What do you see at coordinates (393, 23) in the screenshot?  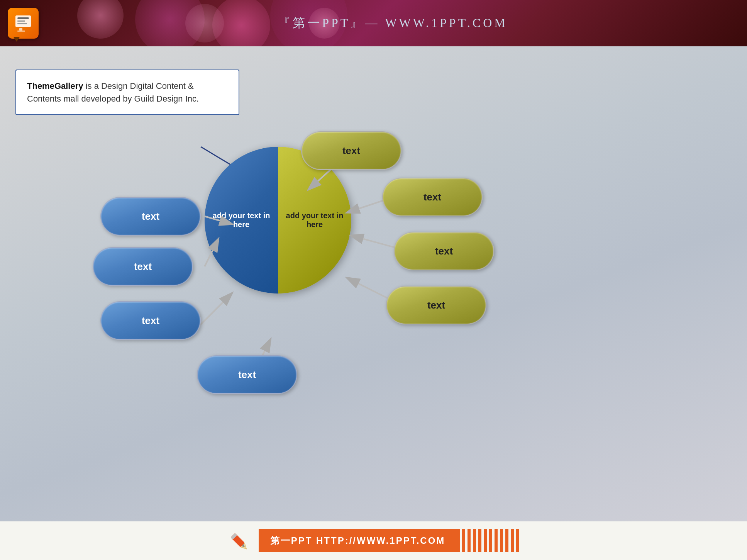 I see `header-title: 『第一PPT』— WWW.1PPT.COM` at bounding box center [393, 23].